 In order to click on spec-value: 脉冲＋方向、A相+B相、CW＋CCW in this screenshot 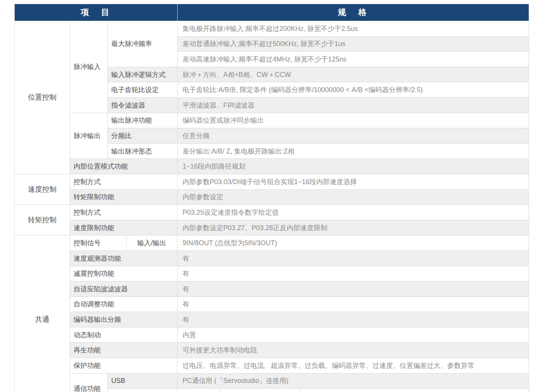, I will do `click(353, 75)`.